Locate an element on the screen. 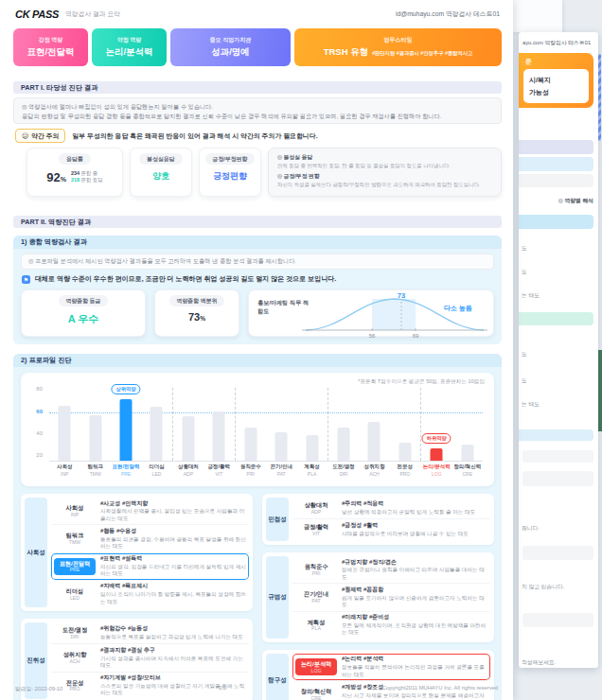  competency-name: 계획성 is located at coordinates (316, 622).